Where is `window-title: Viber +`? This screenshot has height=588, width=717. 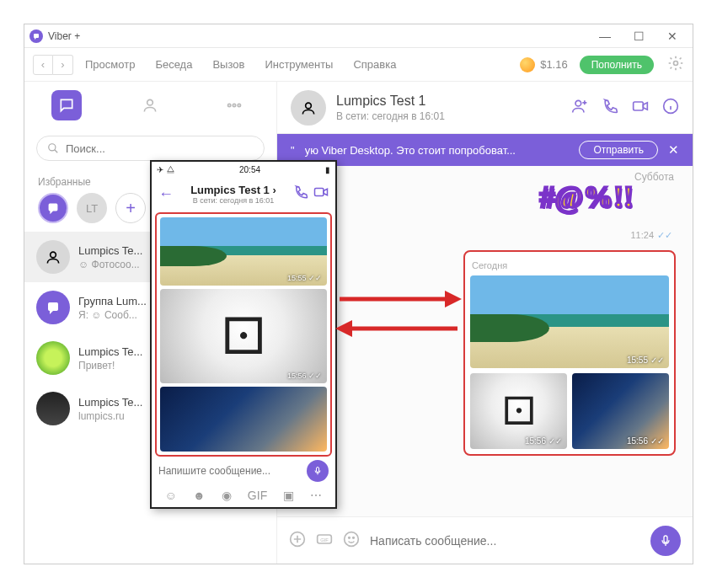 window-title: Viber + is located at coordinates (64, 36).